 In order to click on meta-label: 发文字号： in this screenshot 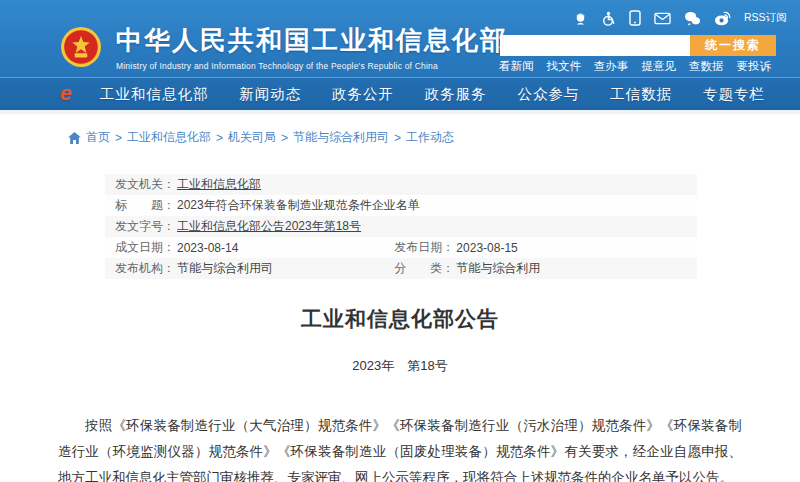, I will do `click(145, 226)`.